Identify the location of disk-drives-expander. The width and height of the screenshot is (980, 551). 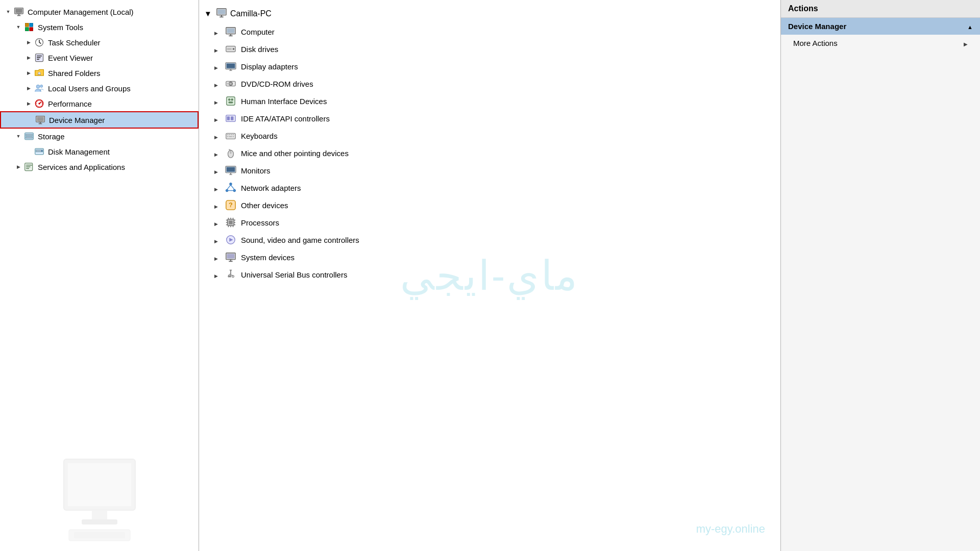
(218, 49).